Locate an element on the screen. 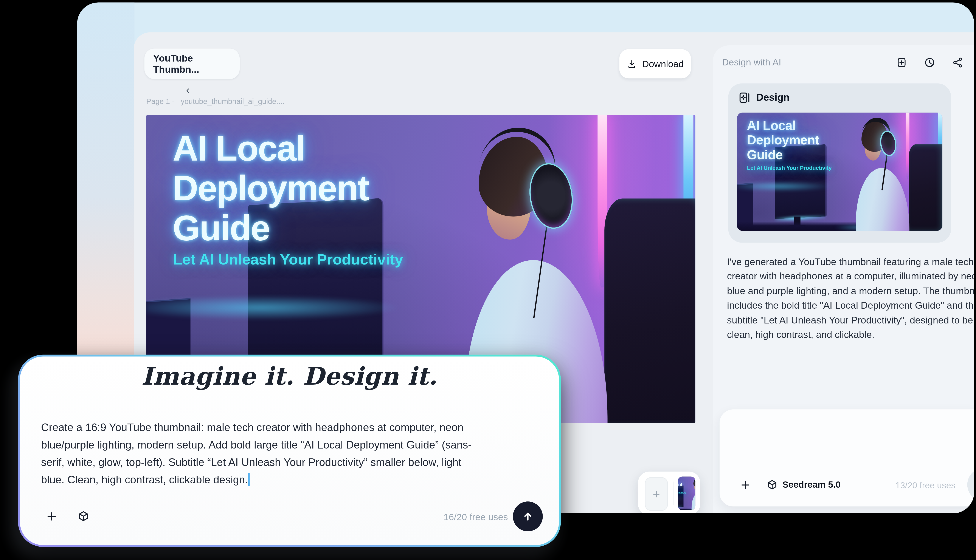 This screenshot has width=976, height=560. design-thumbnail: AI Local Deployment Guide Let AI Unleash… is located at coordinates (840, 172).